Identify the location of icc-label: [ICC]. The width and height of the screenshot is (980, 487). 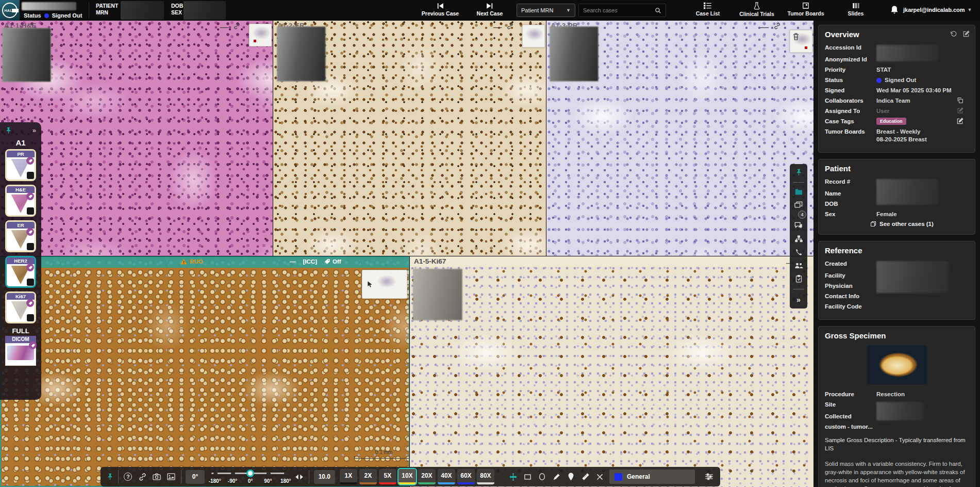
(310, 262).